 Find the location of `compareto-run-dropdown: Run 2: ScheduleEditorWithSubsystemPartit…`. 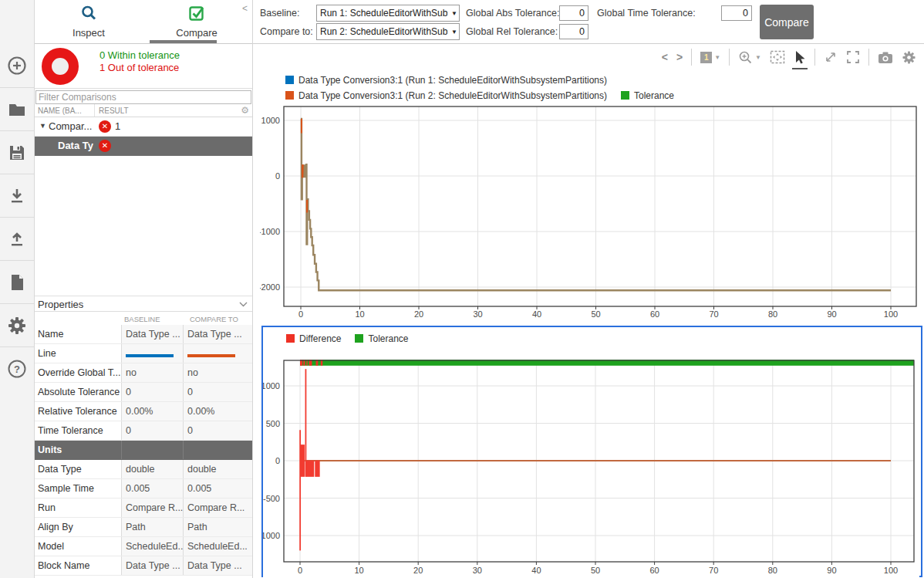

compareto-run-dropdown: Run 2: ScheduleEditorWithSubsystemPartit… is located at coordinates (388, 32).